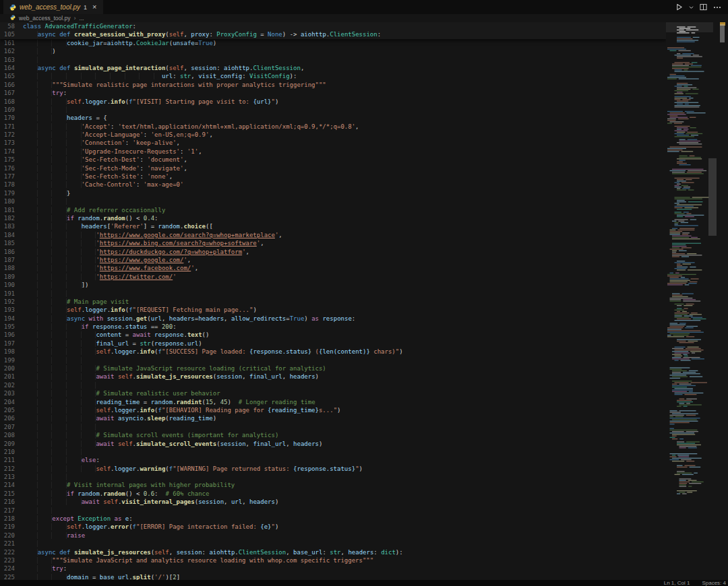 The height and width of the screenshot is (586, 728). I want to click on line-number: 166, so click(11, 85).